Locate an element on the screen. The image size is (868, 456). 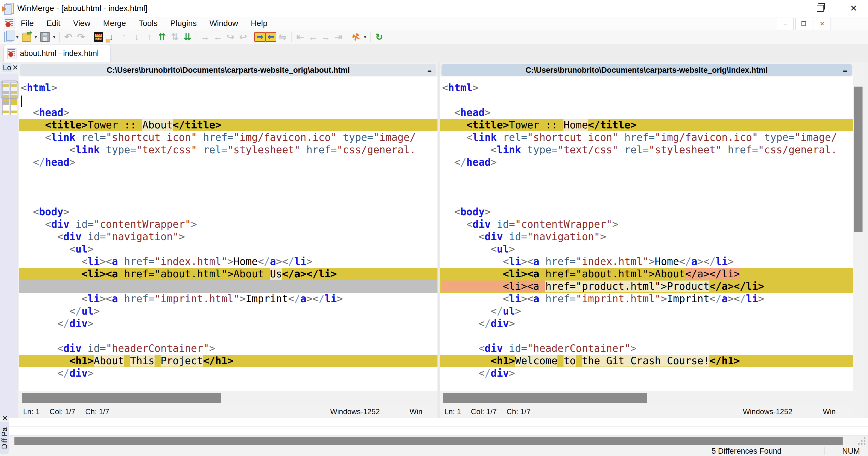
left-code-line-24: </div> is located at coordinates (228, 373).